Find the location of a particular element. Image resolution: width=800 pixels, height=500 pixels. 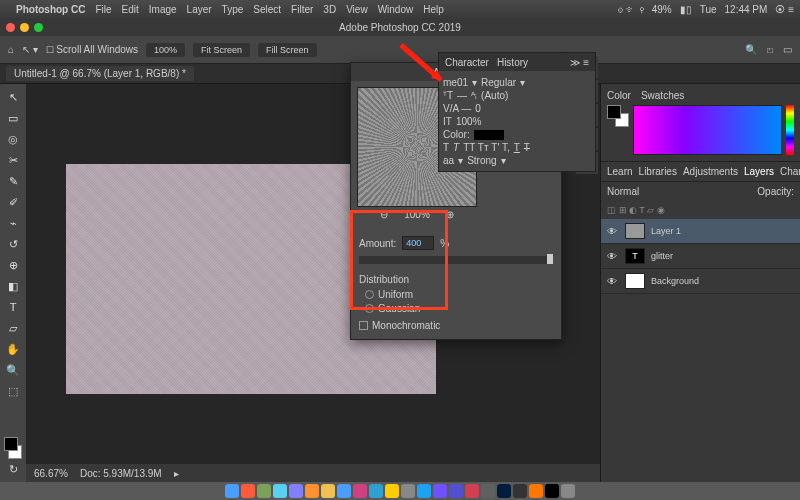

panel-menu-icon: ≫ ≡ is located at coordinates (580, 62).